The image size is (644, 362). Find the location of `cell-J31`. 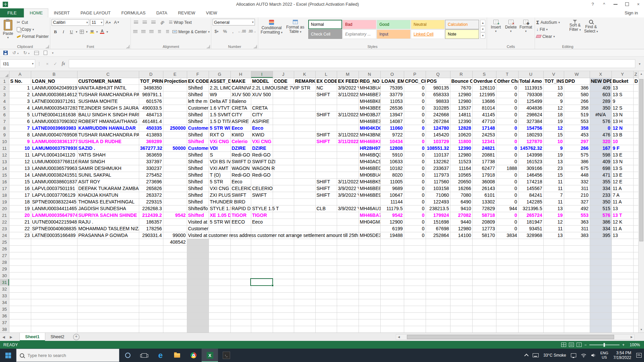

cell-J31 is located at coordinates (283, 282).